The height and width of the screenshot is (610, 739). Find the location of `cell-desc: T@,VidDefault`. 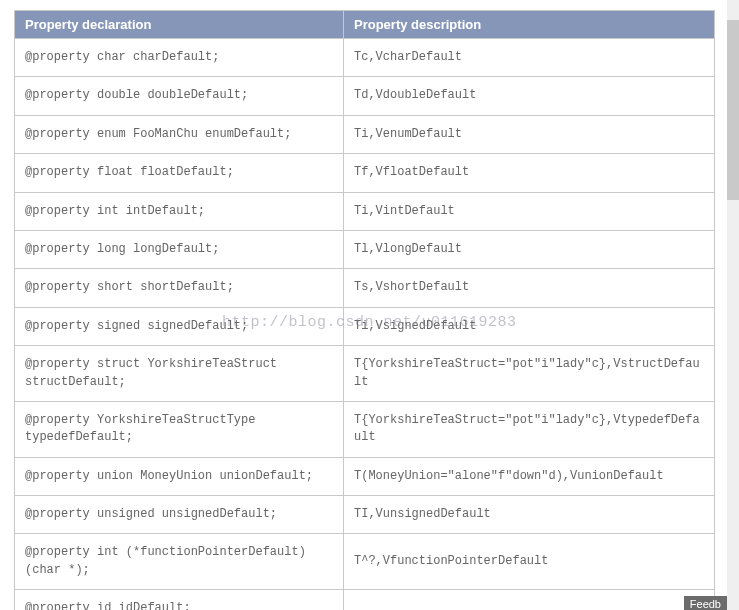

cell-desc: T@,VidDefault is located at coordinates (530, 600).